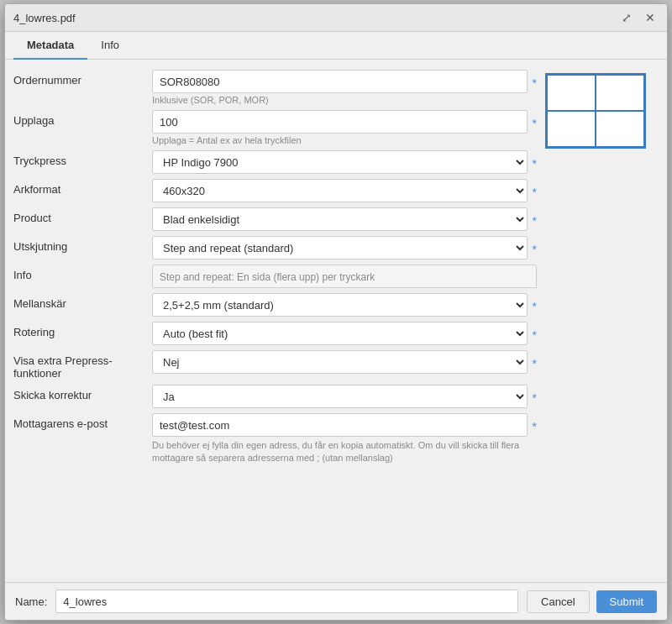 This screenshot has height=624, width=672. Describe the element at coordinates (276, 191) in the screenshot. I see `arkformat-row: Arkformat 460x320 *` at that location.